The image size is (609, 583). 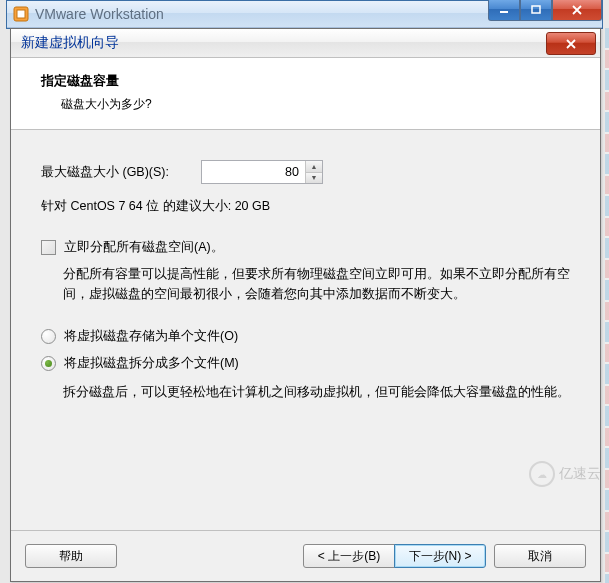 I want to click on next-button: 下一步(N) >, so click(x=440, y=556).